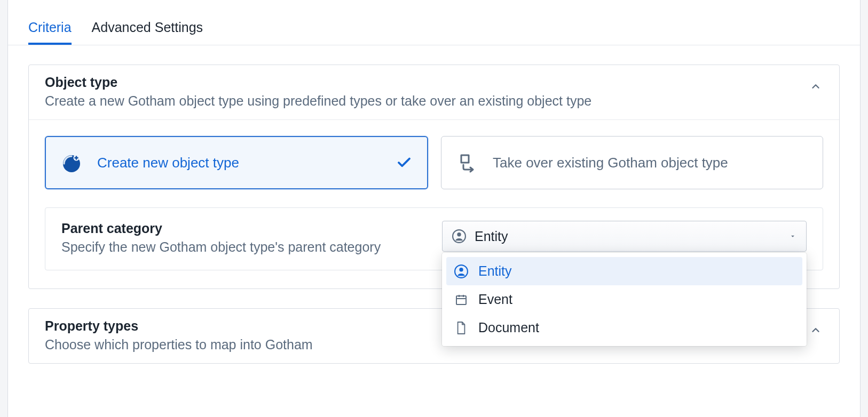 The height and width of the screenshot is (417, 868). What do you see at coordinates (509, 327) in the screenshot?
I see `dropdown-item-label: Document` at bounding box center [509, 327].